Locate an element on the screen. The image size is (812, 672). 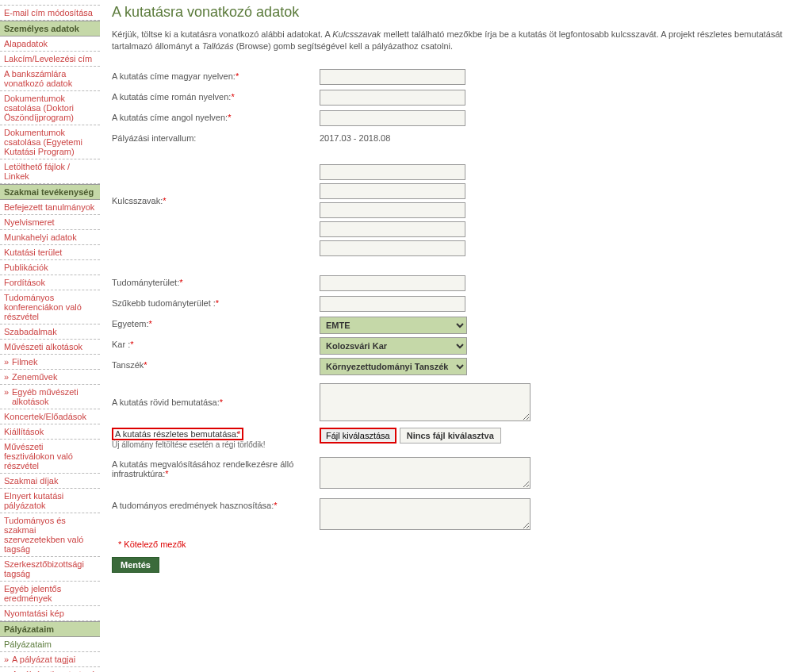
save-button: Mentés is located at coordinates (136, 565).